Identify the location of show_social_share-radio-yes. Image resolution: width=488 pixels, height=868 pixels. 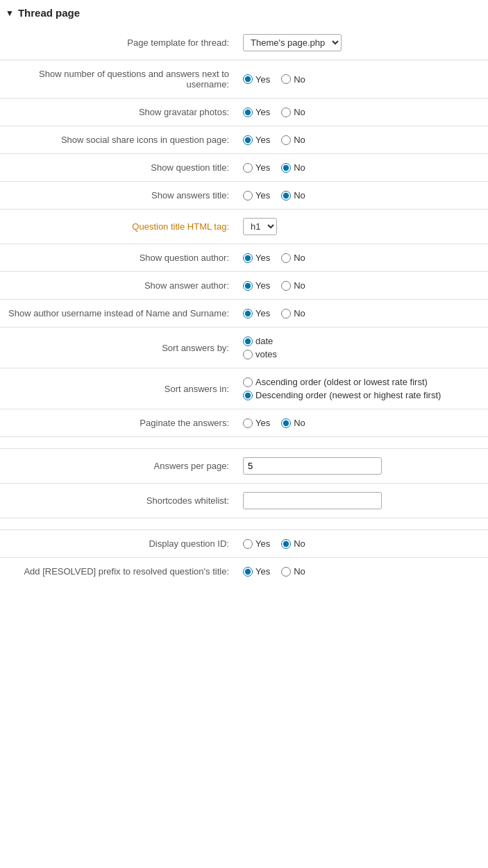
(248, 140).